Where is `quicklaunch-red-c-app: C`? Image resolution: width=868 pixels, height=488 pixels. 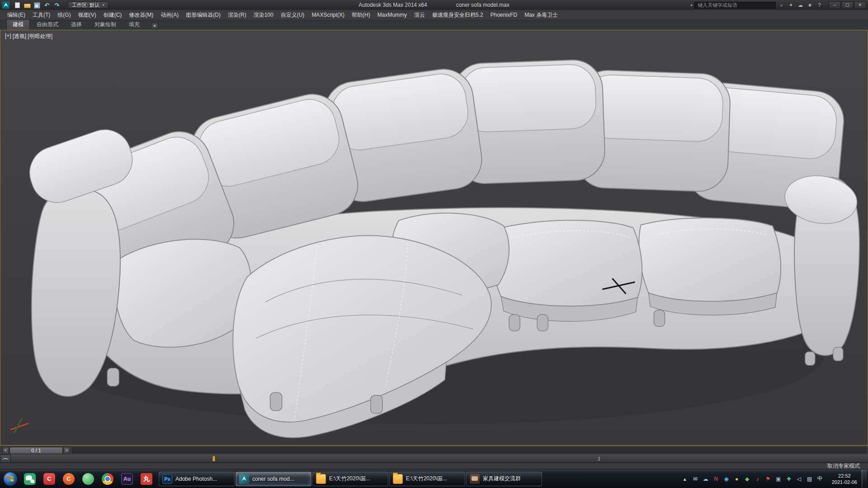 quicklaunch-red-c-app: C is located at coordinates (49, 479).